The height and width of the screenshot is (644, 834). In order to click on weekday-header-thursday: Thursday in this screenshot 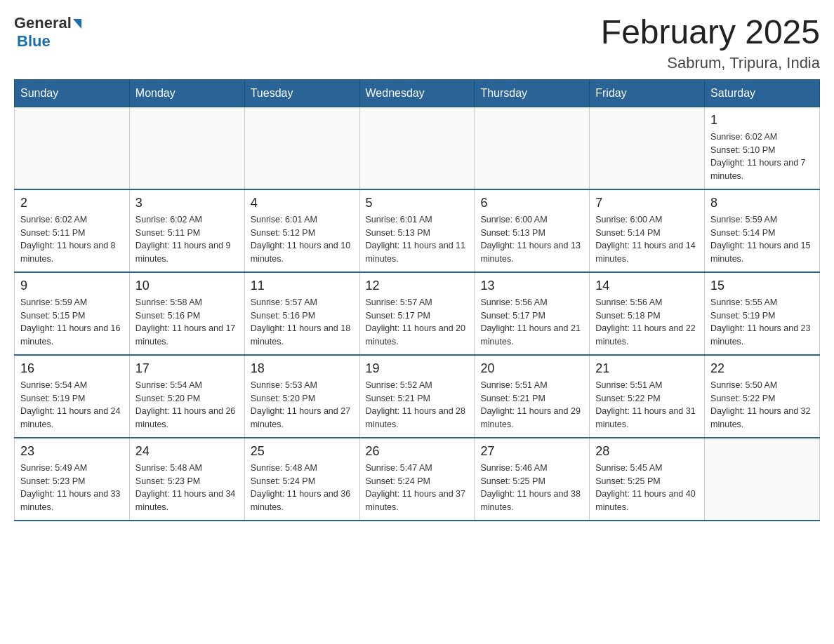, I will do `click(532, 93)`.